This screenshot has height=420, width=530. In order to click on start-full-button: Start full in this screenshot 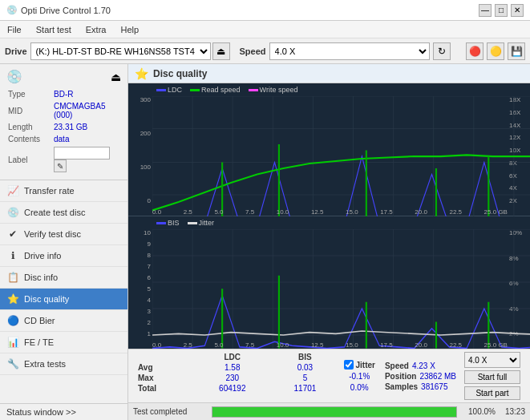, I will do `click(492, 377)`.